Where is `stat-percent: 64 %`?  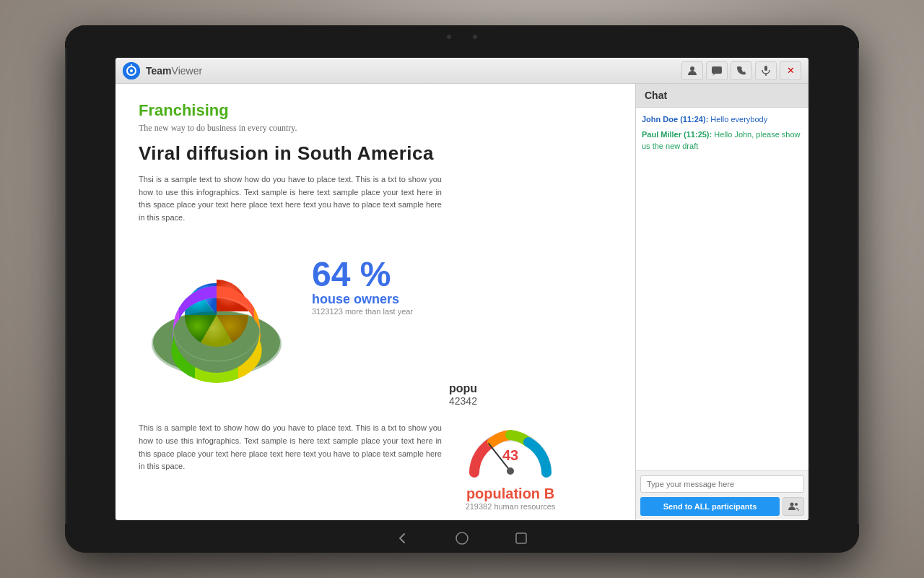
stat-percent: 64 % is located at coordinates (362, 275).